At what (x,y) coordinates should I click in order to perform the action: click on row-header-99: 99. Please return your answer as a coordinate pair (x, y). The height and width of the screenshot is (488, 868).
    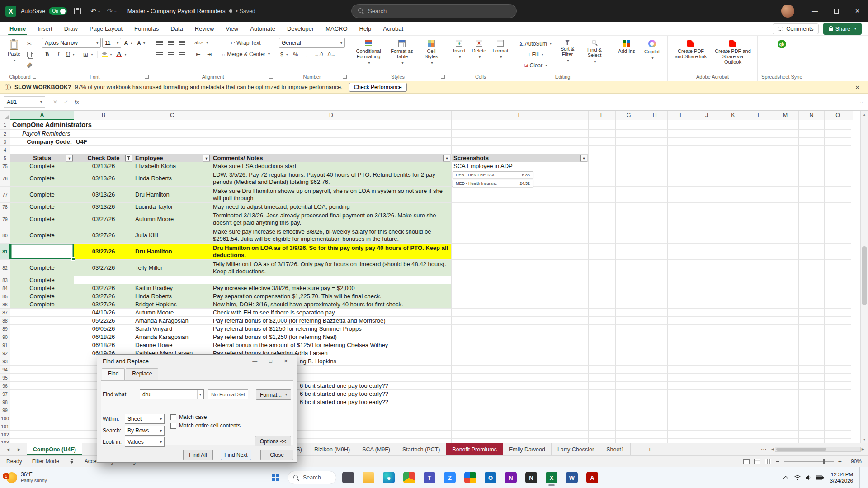
    Looking at the image, I should click on (5, 410).